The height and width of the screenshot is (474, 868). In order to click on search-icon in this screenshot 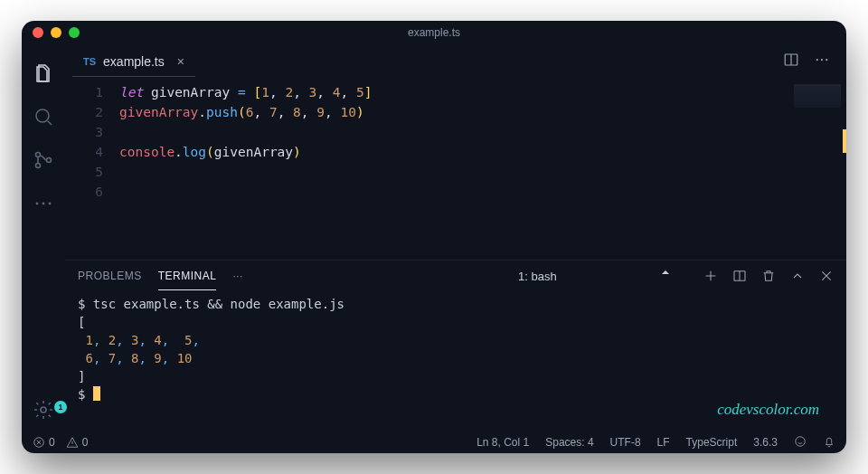, I will do `click(43, 117)`.